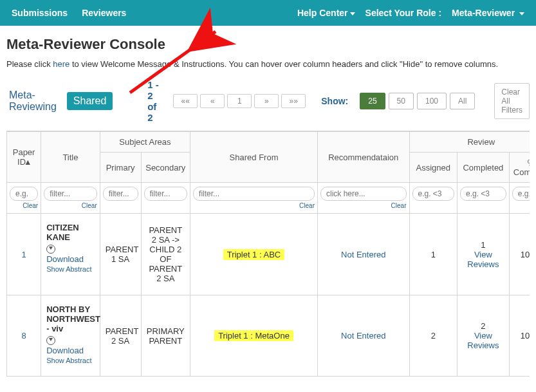  I want to click on cell-secondary: PARENT 2 SA -> CHILD 2 OF PARENT 2 SA, so click(166, 255).